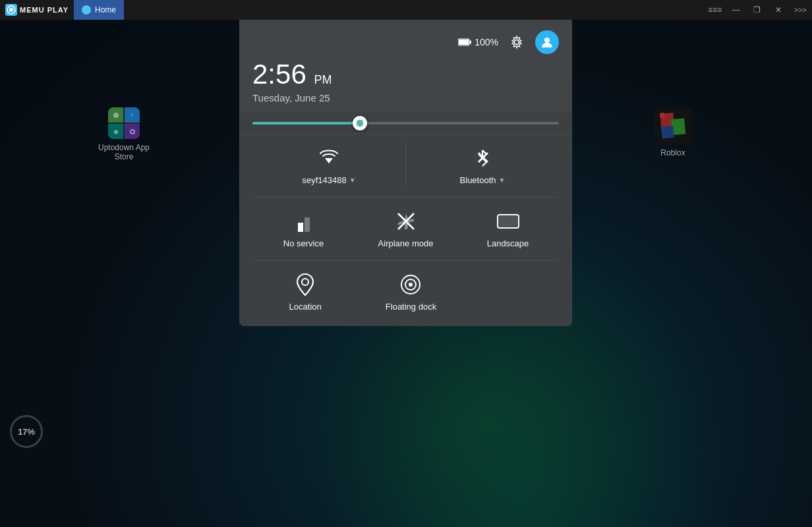 Image resolution: width=812 pixels, height=527 pixels. What do you see at coordinates (406, 74) in the screenshot?
I see `time-display: 2:56 PM` at bounding box center [406, 74].